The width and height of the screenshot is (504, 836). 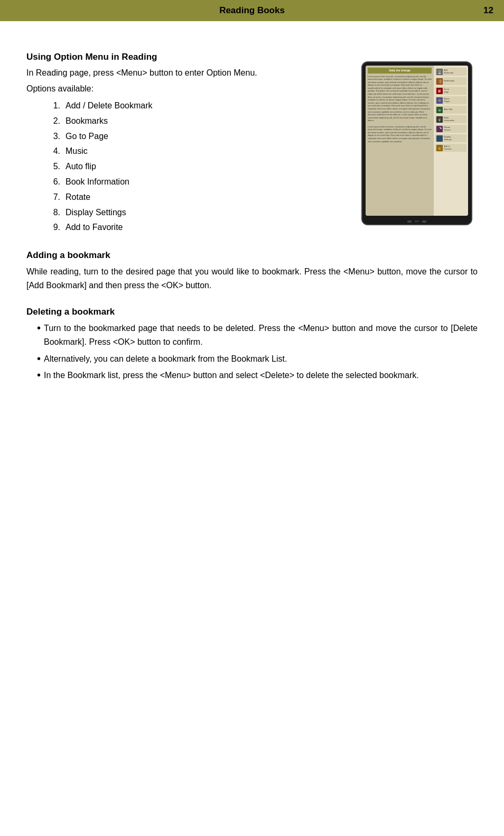 I want to click on section2-title: Adding a bookmark, so click(x=252, y=255).